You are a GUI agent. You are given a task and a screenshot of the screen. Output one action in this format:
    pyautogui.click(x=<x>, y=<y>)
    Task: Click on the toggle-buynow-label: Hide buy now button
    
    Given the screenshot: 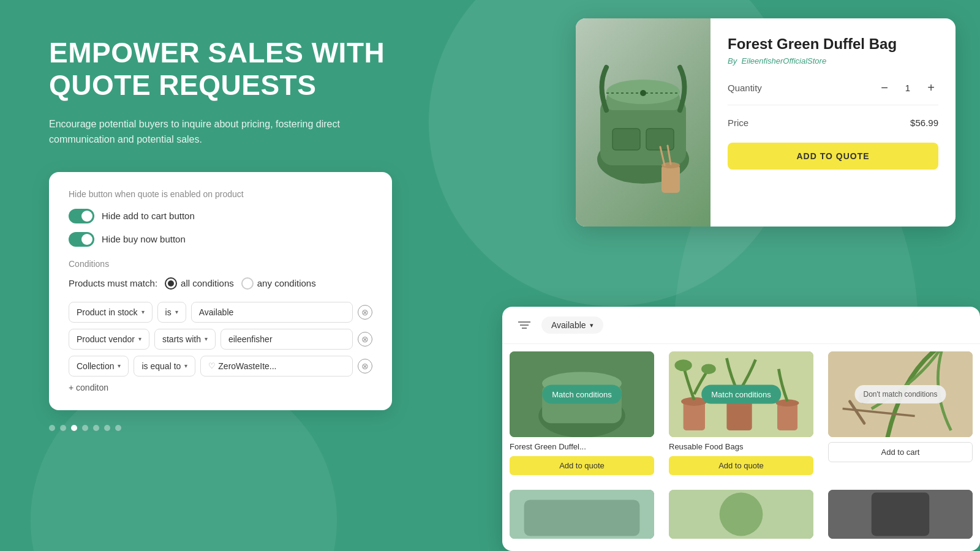 What is the action you would take?
    pyautogui.click(x=143, y=239)
    